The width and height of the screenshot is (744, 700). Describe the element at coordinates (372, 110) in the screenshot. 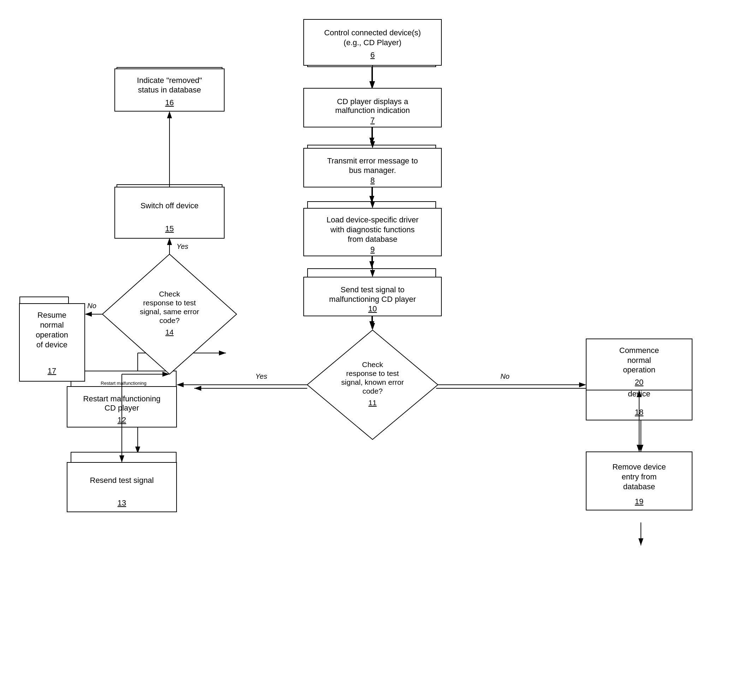

I see `text-7b: malfunction indication` at that location.